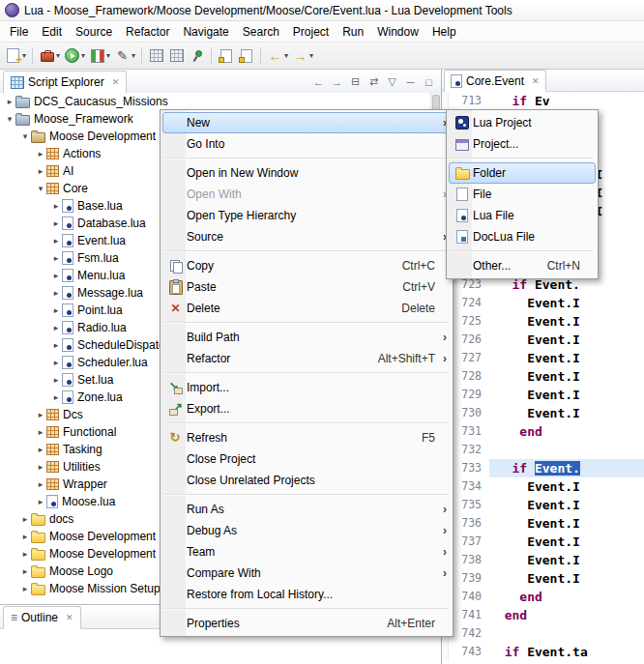  I want to click on tree-item-dcs-caucasus-missions: ▸DCS_Caucasus_Missions, so click(216, 101).